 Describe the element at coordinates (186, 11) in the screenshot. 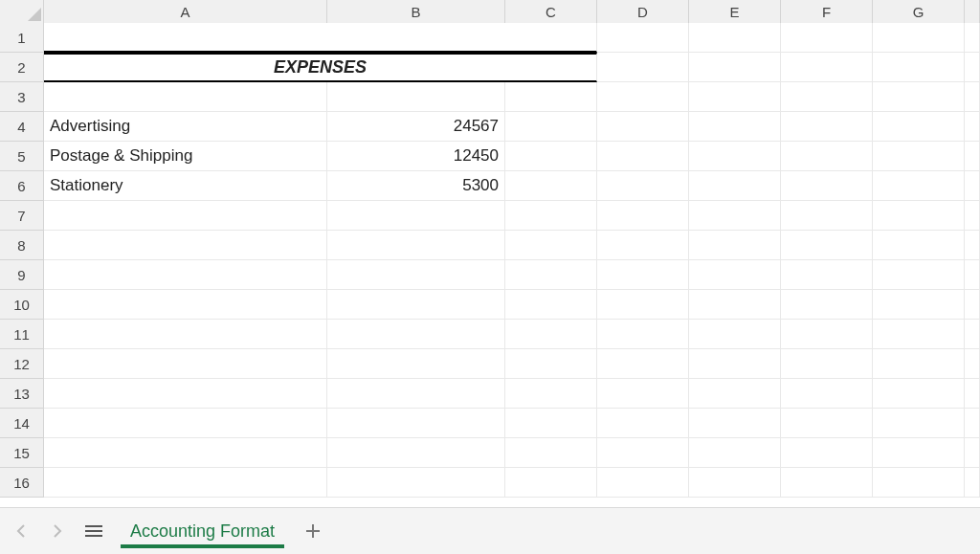

I see `col-header-A: A` at that location.